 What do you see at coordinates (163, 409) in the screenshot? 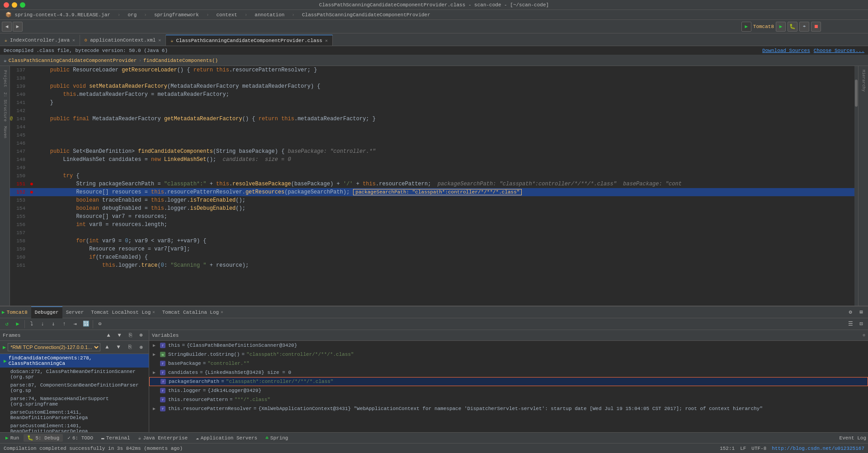
I see `field-icon: f` at bounding box center [163, 409].